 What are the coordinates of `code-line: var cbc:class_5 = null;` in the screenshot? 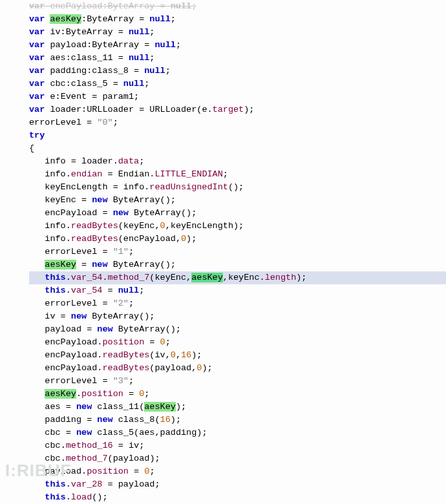 It's located at (238, 84).